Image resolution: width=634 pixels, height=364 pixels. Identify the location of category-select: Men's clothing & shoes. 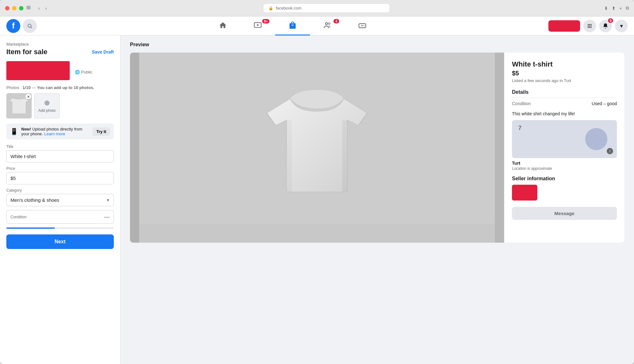
(60, 200).